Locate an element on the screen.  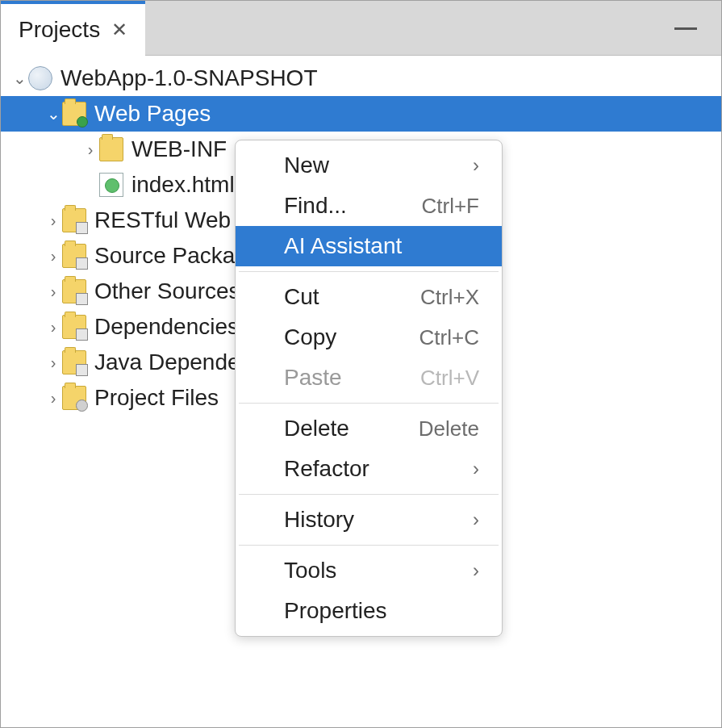
menu-cut-shortcut: Ctrl+X is located at coordinates (450, 297).